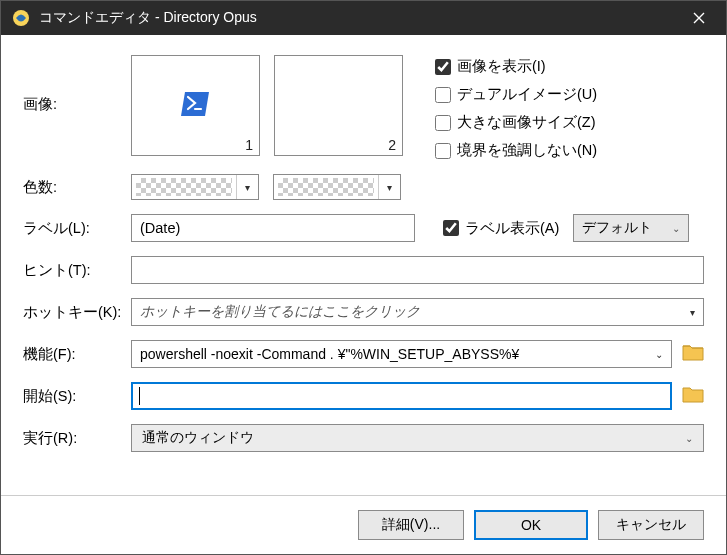 The width and height of the screenshot is (727, 555). I want to click on show-label-checkbox: ラベル表示(A), so click(501, 228).